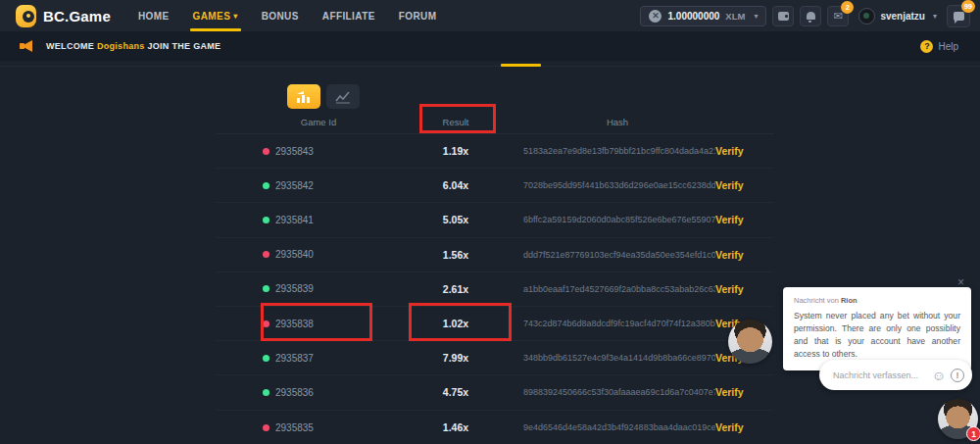 This screenshot has width=980, height=444. What do you see at coordinates (617, 122) in the screenshot?
I see `column-header-hash: Hash` at bounding box center [617, 122].